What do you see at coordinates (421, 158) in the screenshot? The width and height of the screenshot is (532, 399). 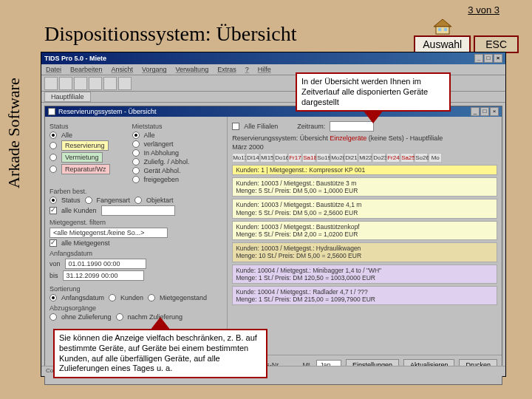 I see `cal-day: So26` at bounding box center [421, 158].